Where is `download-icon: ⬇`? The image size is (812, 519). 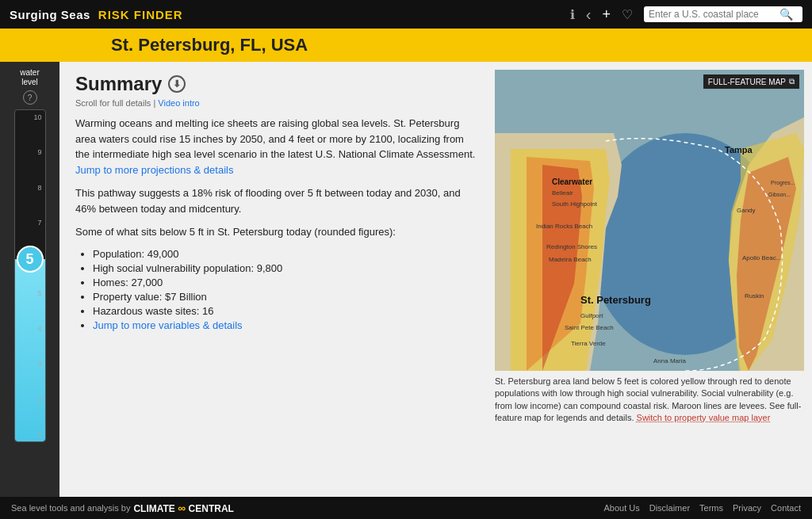
download-icon: ⬇ is located at coordinates (177, 84).